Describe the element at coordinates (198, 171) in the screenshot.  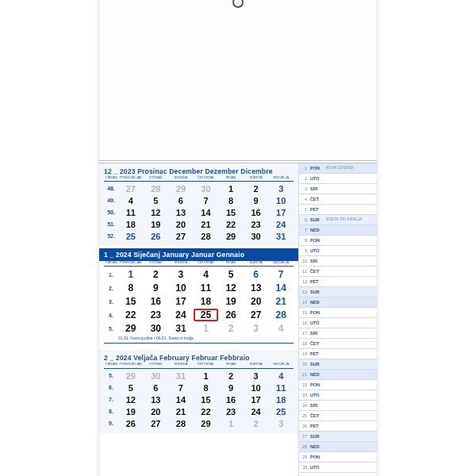
I see `month-header: 12 _ 2023 Prosinac December Dezember Dic…` at that location.